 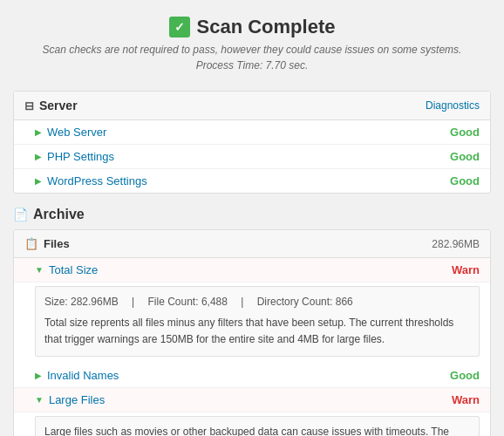 What do you see at coordinates (250, 270) in the screenshot?
I see `total-size-link: Total Size` at bounding box center [250, 270].